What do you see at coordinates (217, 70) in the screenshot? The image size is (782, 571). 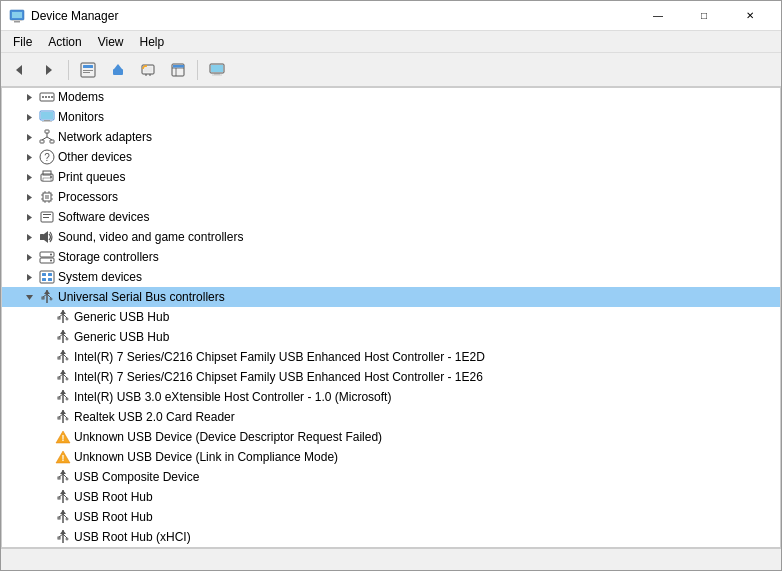 I see `monitor-button` at bounding box center [217, 70].